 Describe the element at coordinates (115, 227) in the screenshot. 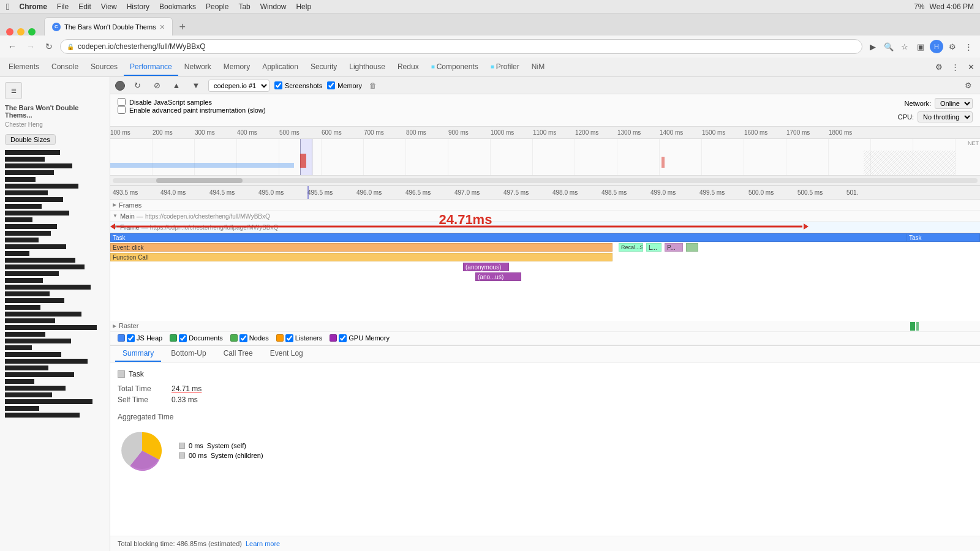

I see `frame-expand-icon: ▼` at that location.